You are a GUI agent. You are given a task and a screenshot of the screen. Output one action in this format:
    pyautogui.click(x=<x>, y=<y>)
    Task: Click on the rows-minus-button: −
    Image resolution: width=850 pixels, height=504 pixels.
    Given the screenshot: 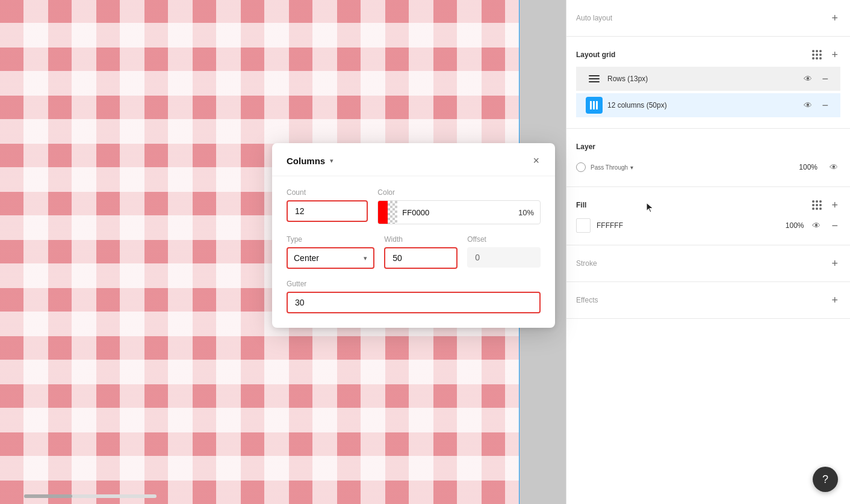 What is the action you would take?
    pyautogui.click(x=825, y=79)
    